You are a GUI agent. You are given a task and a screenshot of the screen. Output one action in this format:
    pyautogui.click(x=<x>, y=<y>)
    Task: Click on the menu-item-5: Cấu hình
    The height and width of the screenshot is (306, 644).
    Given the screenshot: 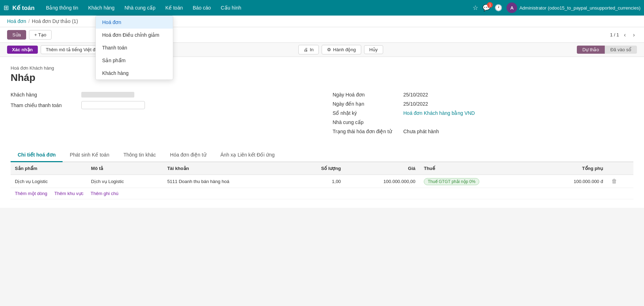 What is the action you would take?
    pyautogui.click(x=231, y=8)
    